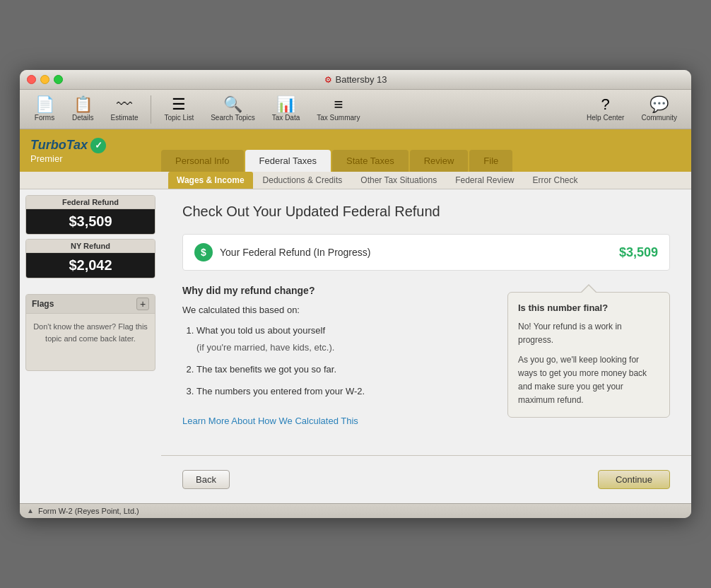 The width and height of the screenshot is (711, 588). Describe the element at coordinates (261, 331) in the screenshot. I see `calc-item-1-main: What you told us about yourself` at that location.